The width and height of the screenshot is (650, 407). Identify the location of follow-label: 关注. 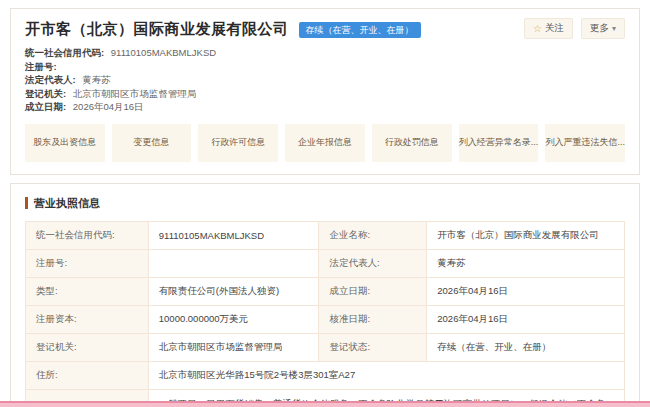
(554, 28).